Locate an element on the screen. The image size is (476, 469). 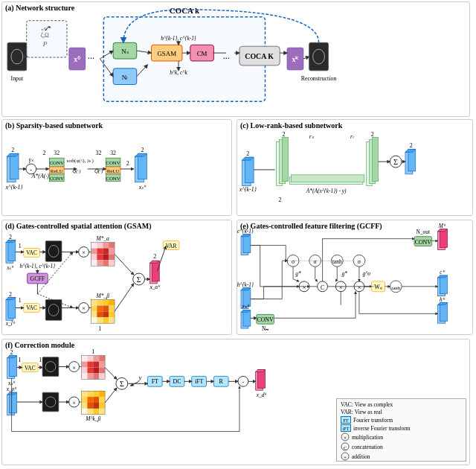
svg-text: xₛᵏ is located at coordinates (10, 268).